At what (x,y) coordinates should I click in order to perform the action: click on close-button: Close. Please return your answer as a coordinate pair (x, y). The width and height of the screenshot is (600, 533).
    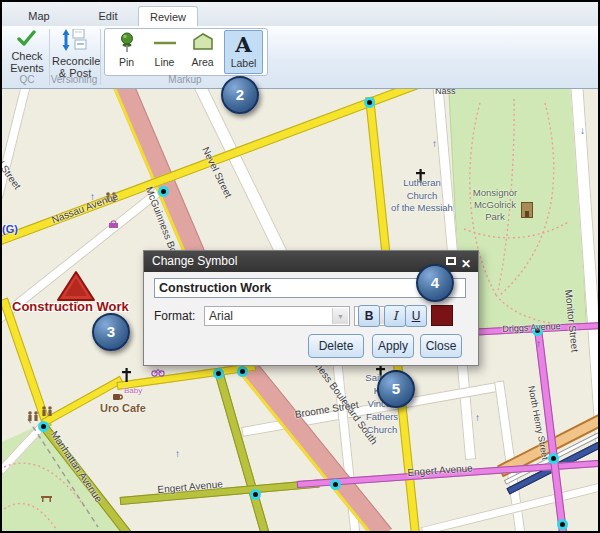
    Looking at the image, I should click on (441, 346).